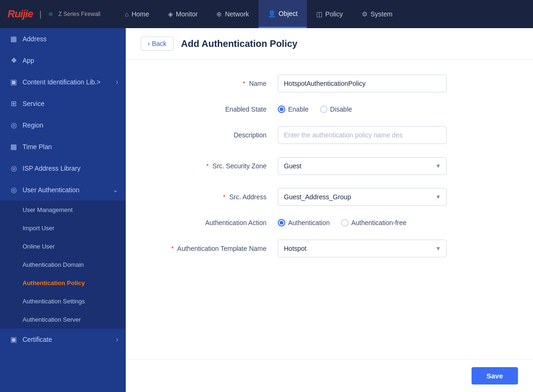 Image resolution: width=533 pixels, height=392 pixels. I want to click on auth-radio, so click(282, 223).